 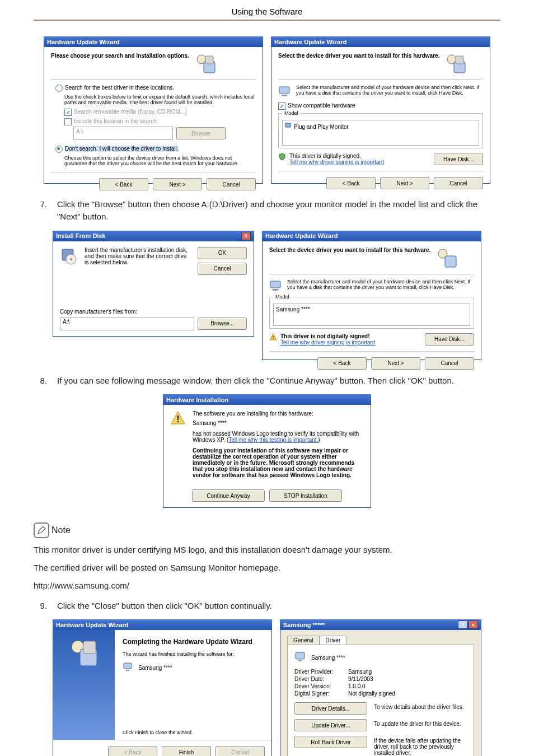 I want to click on step-7: 7. Click the "Browse" button then choose…, so click(x=267, y=211).